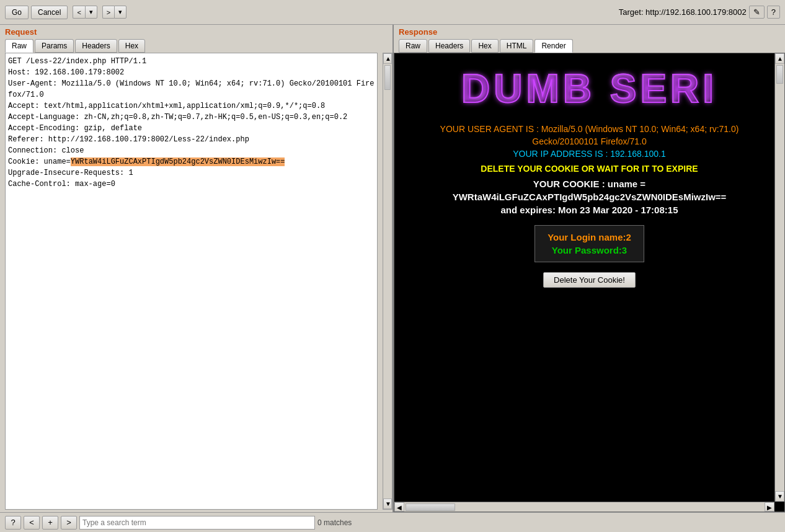  I want to click on tab-request-params: Params, so click(55, 46).